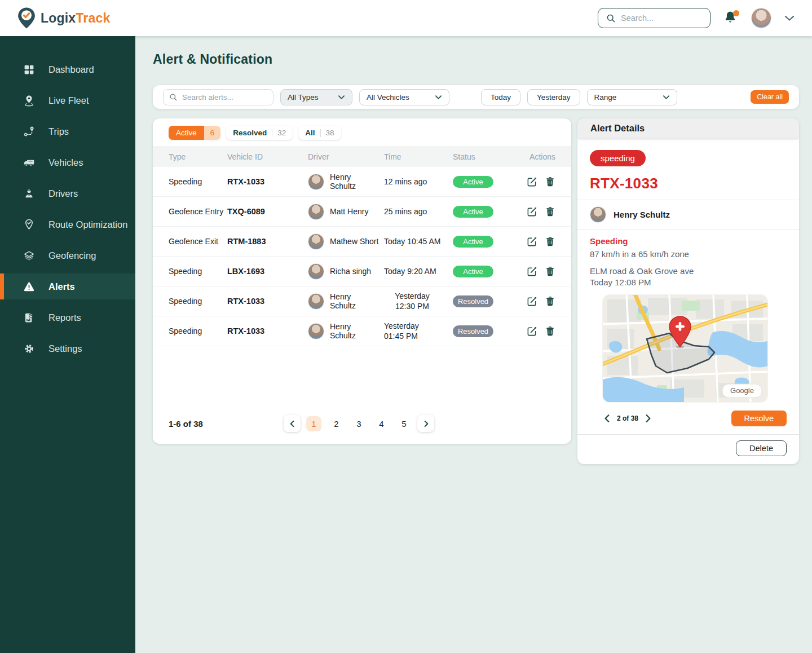 This screenshot has width=812, height=653. I want to click on today-filter-button: Today, so click(501, 97).